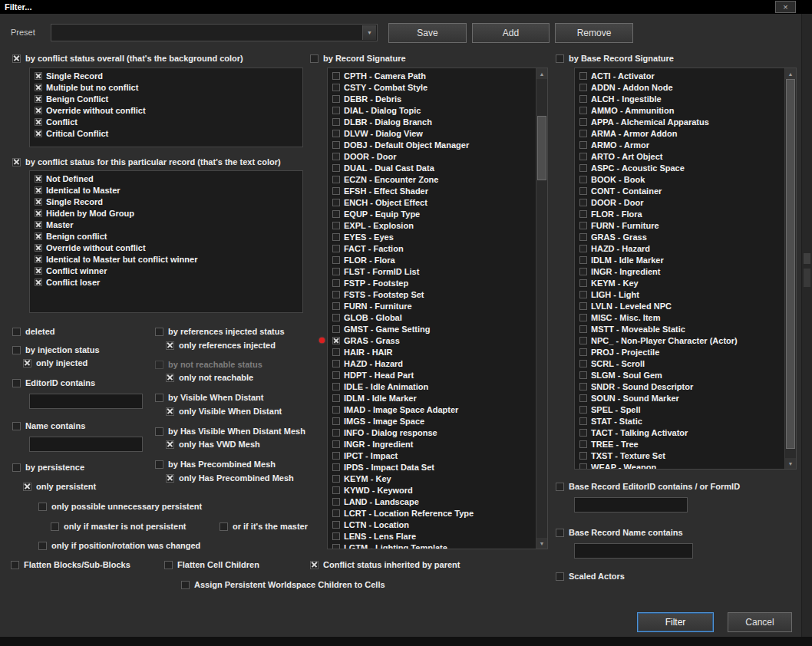  What do you see at coordinates (118, 526) in the screenshot?
I see `only-master-not-persistent-checkbox: only if master is not persistent` at bounding box center [118, 526].